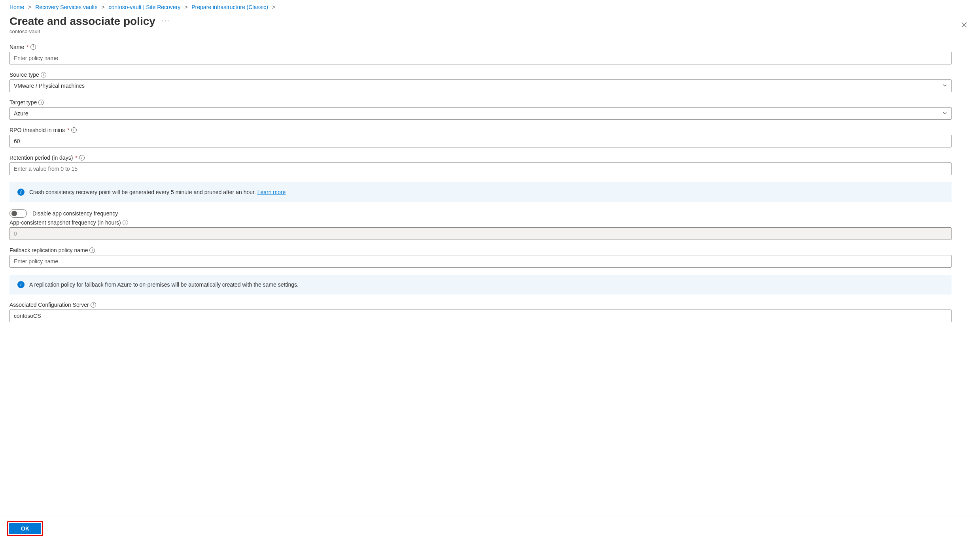 The width and height of the screenshot is (980, 540). Describe the element at coordinates (166, 21) in the screenshot. I see `more-actions-button: ···` at that location.